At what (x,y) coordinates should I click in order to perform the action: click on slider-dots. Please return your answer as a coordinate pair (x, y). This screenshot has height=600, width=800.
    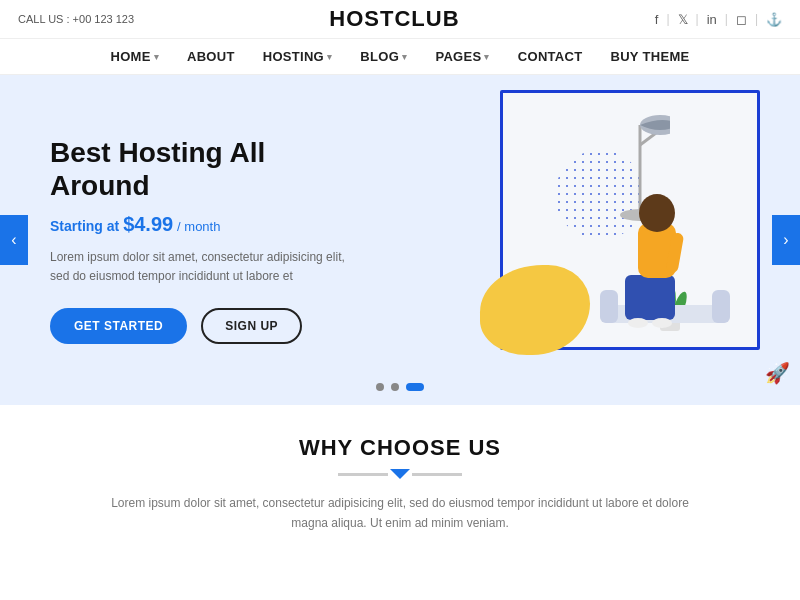
    Looking at the image, I should click on (400, 387).